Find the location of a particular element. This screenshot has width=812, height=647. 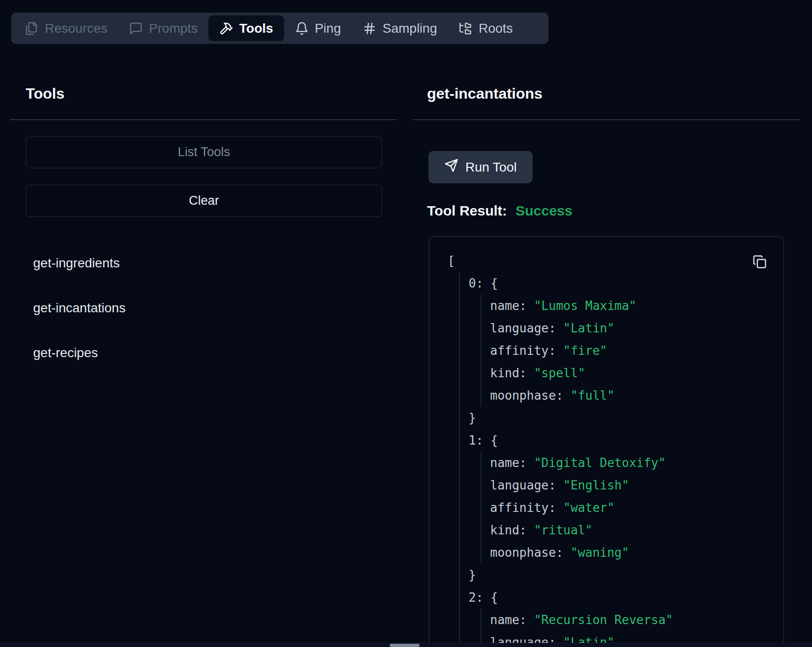

selected-tool-title: get-incantations is located at coordinates (485, 93).